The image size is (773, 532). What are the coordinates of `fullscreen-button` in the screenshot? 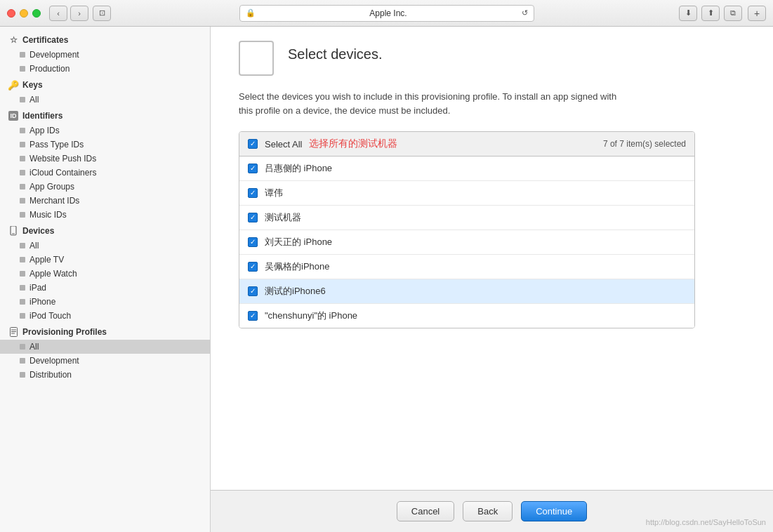 It's located at (37, 13).